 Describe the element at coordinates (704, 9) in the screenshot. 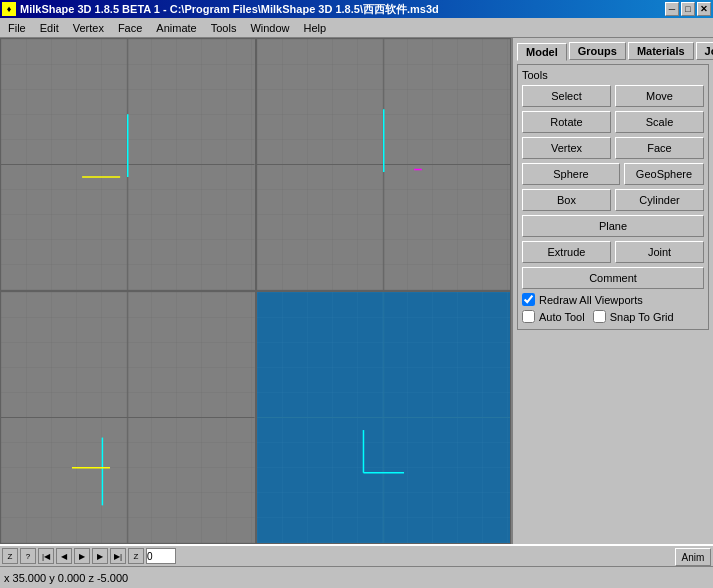

I see `close-button: ✕` at that location.